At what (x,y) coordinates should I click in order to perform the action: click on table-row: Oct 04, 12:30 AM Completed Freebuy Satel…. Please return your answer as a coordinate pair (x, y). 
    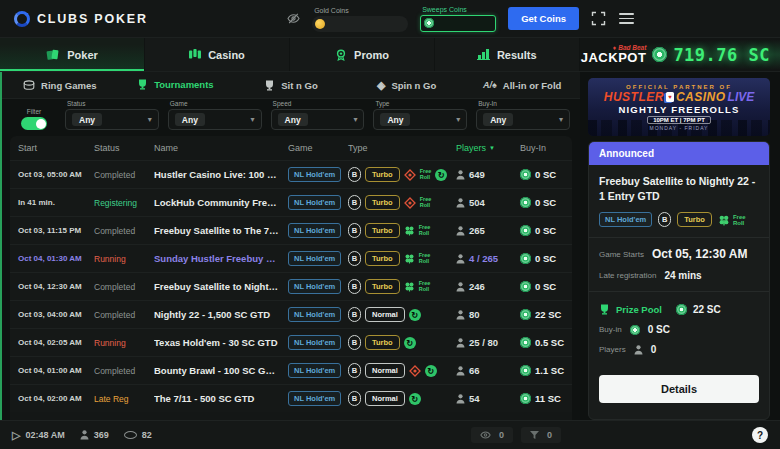
    Looking at the image, I should click on (291, 286).